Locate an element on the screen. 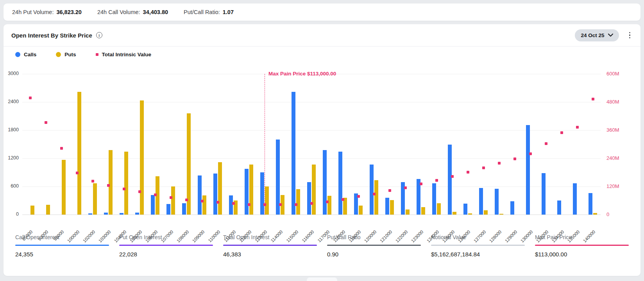 This screenshot has width=644, height=281. right-axis-tick-label: 120M is located at coordinates (613, 186).